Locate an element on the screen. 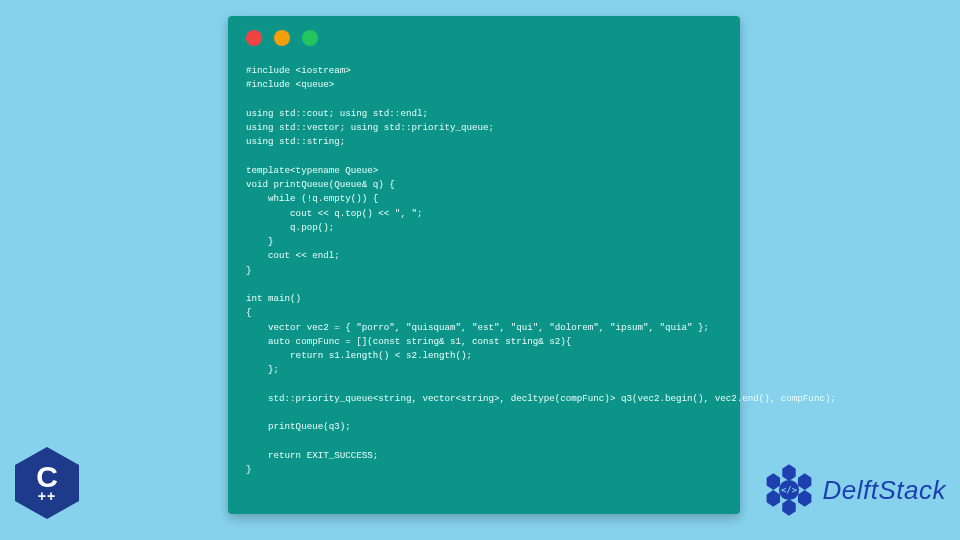 The height and width of the screenshot is (540, 960). hexagon-icon: C ++ is located at coordinates (47, 483).